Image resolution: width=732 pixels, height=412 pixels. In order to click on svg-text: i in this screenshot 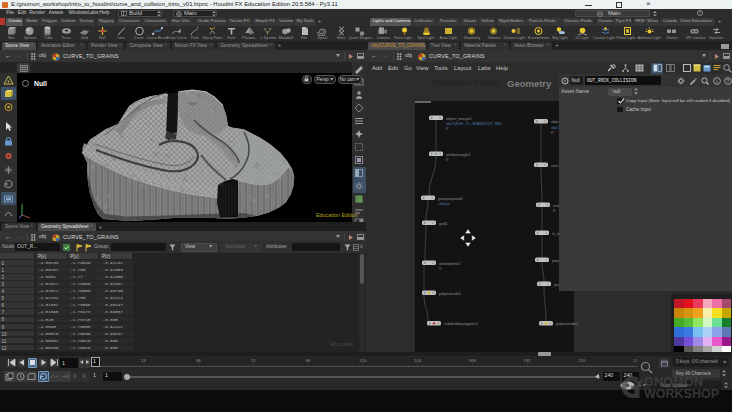, I will do `click(717, 81)`.